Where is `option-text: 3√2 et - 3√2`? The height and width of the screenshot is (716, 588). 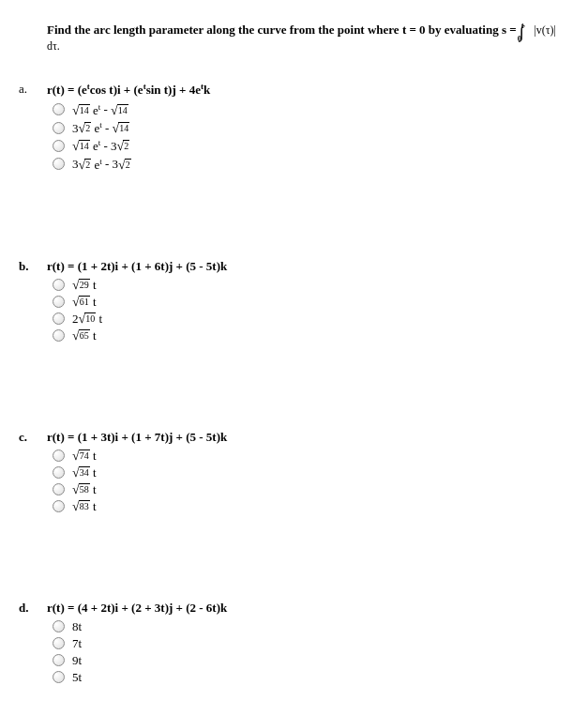
option-text: 3√2 et - 3√2 is located at coordinates (101, 163).